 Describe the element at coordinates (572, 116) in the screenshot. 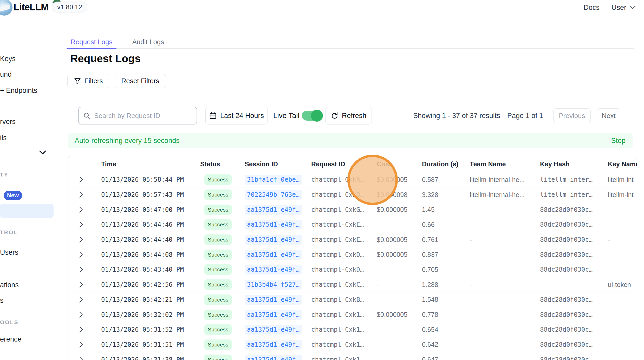

I see `previous-page-button: Previous` at that location.